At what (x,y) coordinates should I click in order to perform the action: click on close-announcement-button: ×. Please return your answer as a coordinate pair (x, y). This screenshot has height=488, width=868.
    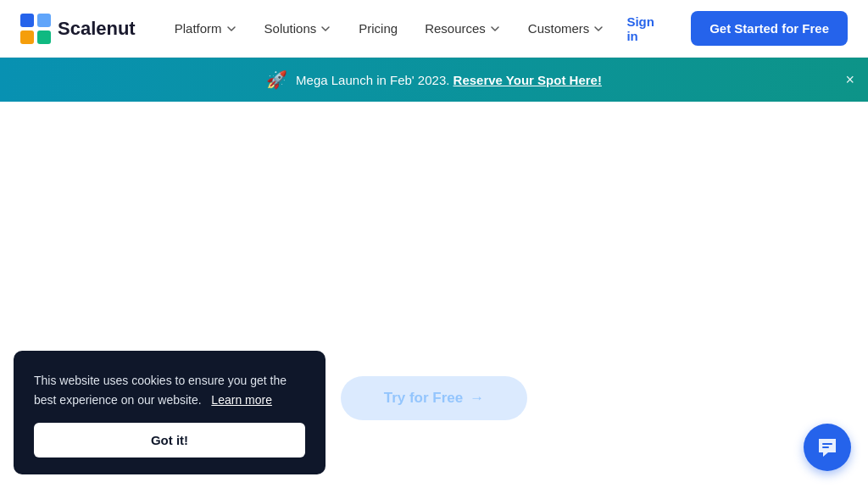
    Looking at the image, I should click on (849, 80).